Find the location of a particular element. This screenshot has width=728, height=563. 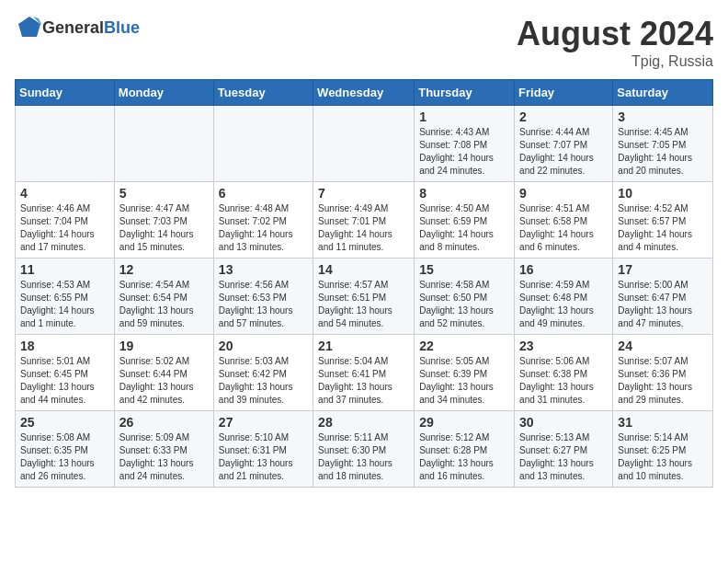

calendar-cell: 20Sunrise: 5:03 AM Sunset: 6:42 PM Dayli… is located at coordinates (263, 373).